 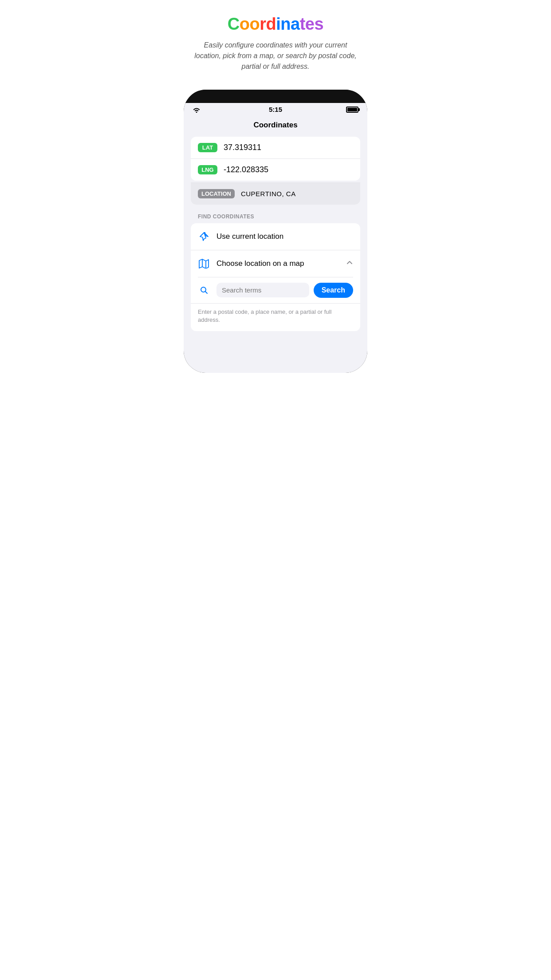 What do you see at coordinates (276, 109) in the screenshot?
I see `status-bar: 5:15` at bounding box center [276, 109].